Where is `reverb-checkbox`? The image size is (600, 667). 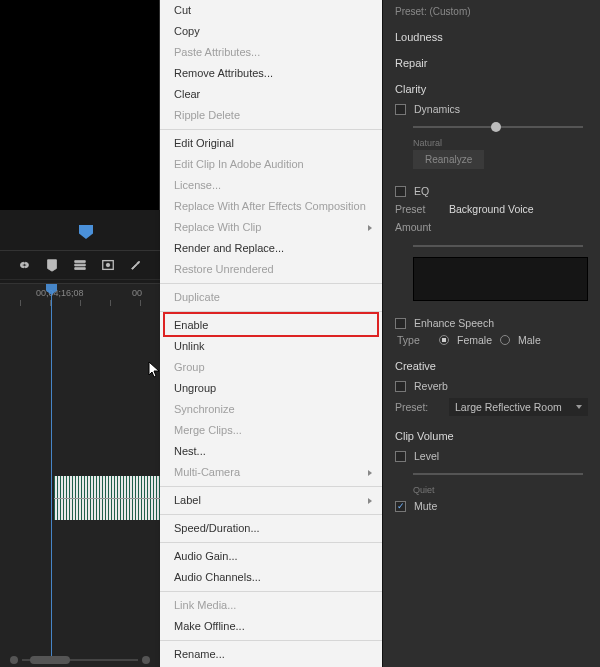 reverb-checkbox is located at coordinates (400, 386).